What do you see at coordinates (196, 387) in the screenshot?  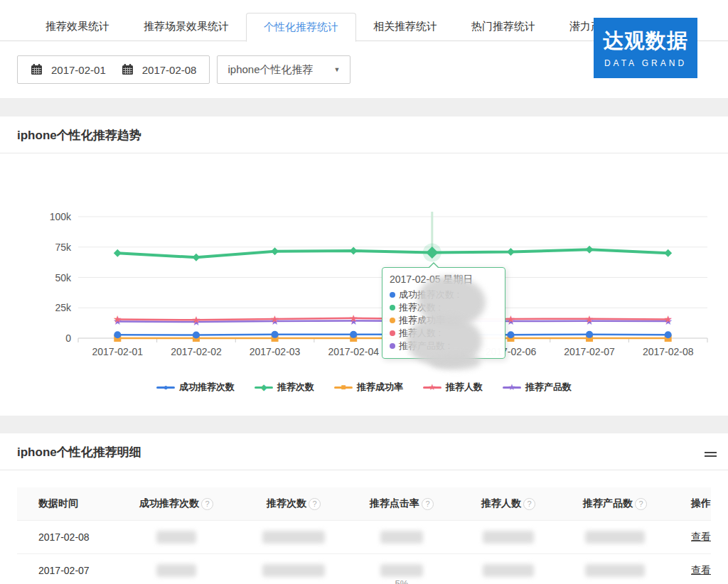 I see `legend-item-1: ●成功推荐次数` at bounding box center [196, 387].